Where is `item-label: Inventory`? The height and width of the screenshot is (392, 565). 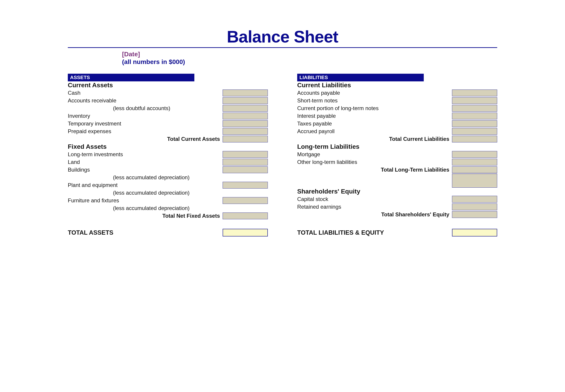
item-label: Inventory is located at coordinates (145, 116).